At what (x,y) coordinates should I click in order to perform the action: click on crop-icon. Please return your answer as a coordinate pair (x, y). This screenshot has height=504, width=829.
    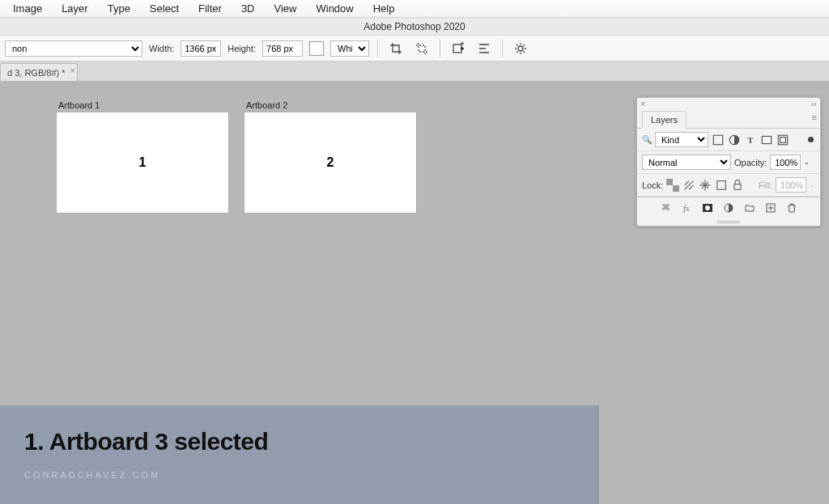
    Looking at the image, I should click on (396, 49).